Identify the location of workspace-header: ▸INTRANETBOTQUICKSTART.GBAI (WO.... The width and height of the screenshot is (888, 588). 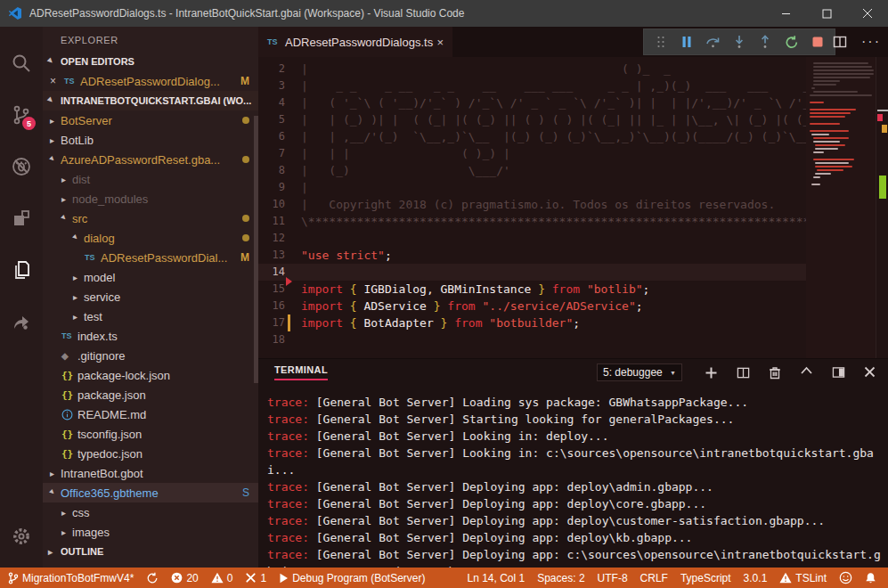
(151, 101).